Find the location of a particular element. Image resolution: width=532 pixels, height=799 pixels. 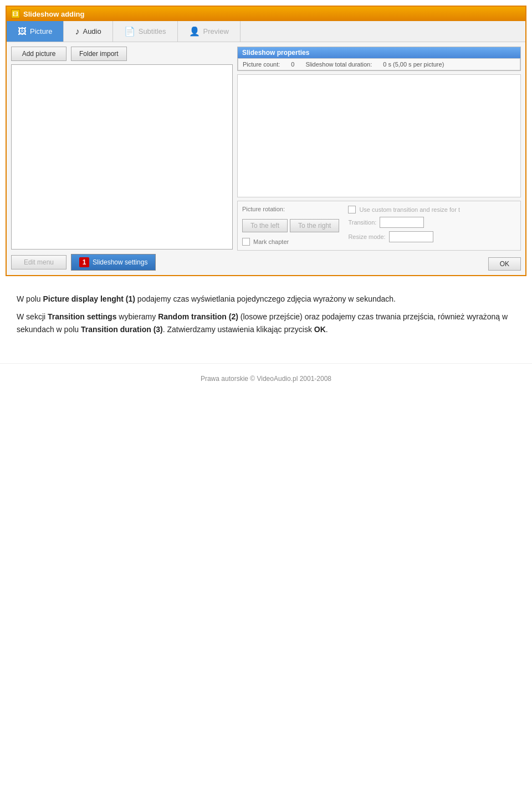

mark-chapter-label: Mark chapter is located at coordinates (271, 242).